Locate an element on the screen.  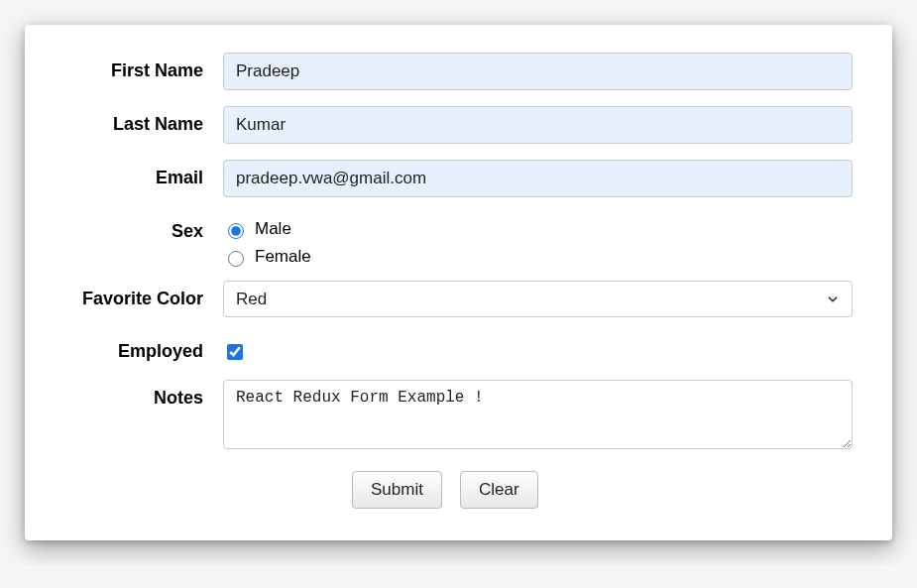
sex-option-male: Male is located at coordinates (537, 229).